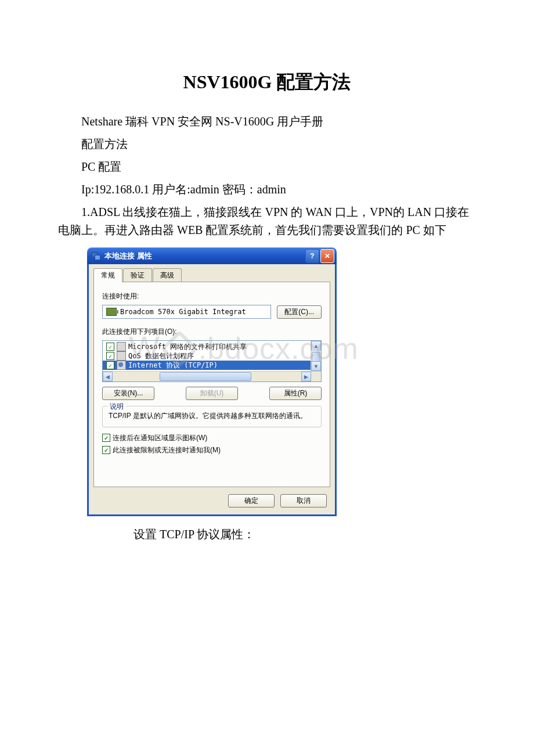 The height and width of the screenshot is (756, 534). What do you see at coordinates (108, 376) in the screenshot?
I see `scroll-left-icon: ◀` at bounding box center [108, 376].